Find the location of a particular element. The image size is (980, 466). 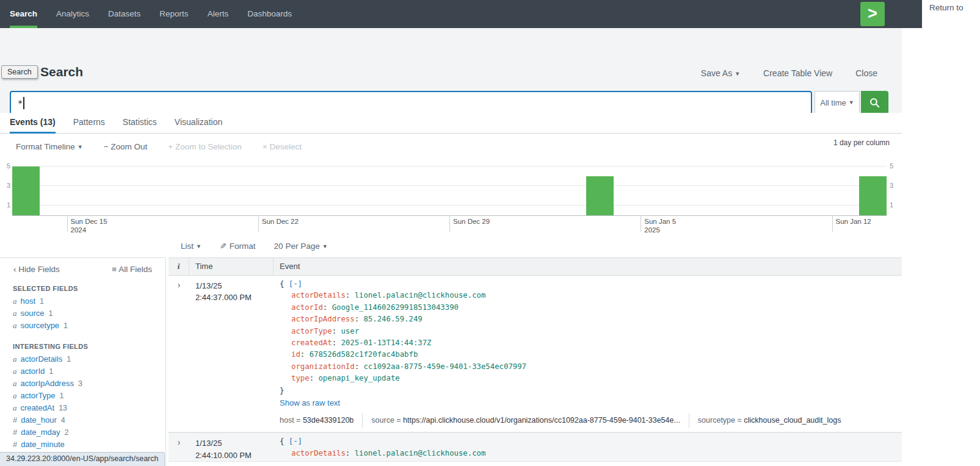

footer-field-value: https://api.clickhouse.cloud/v1/organiza… is located at coordinates (542, 420).